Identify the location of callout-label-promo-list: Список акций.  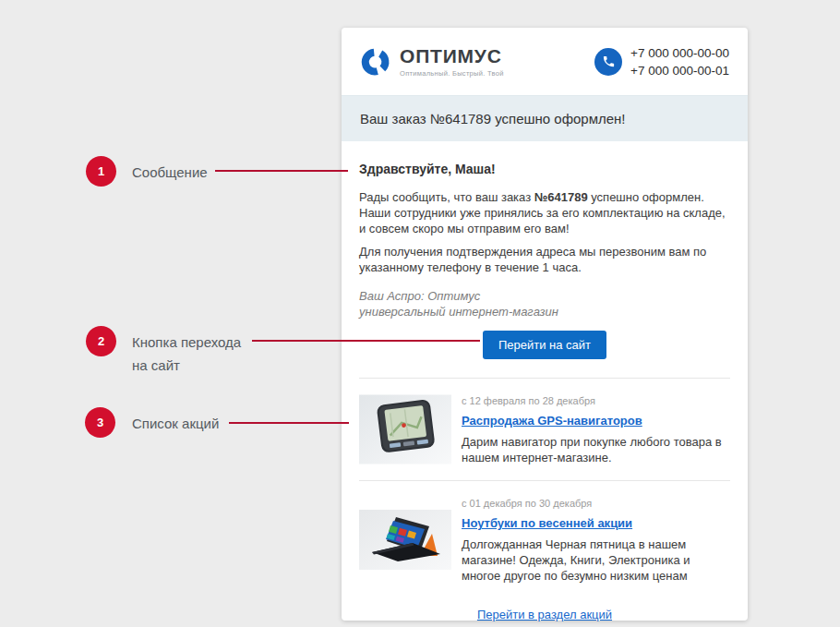
(175, 423).